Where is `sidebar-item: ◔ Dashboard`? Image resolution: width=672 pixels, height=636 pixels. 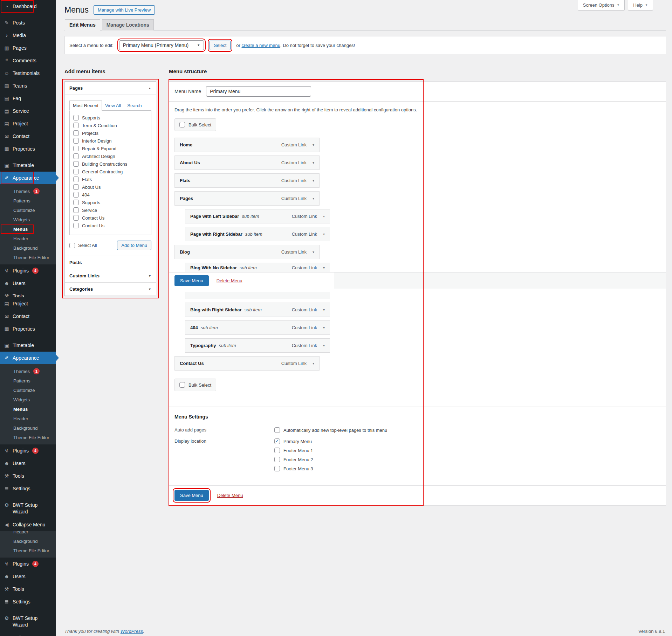 sidebar-item: ◔ Dashboard is located at coordinates (28, 6).